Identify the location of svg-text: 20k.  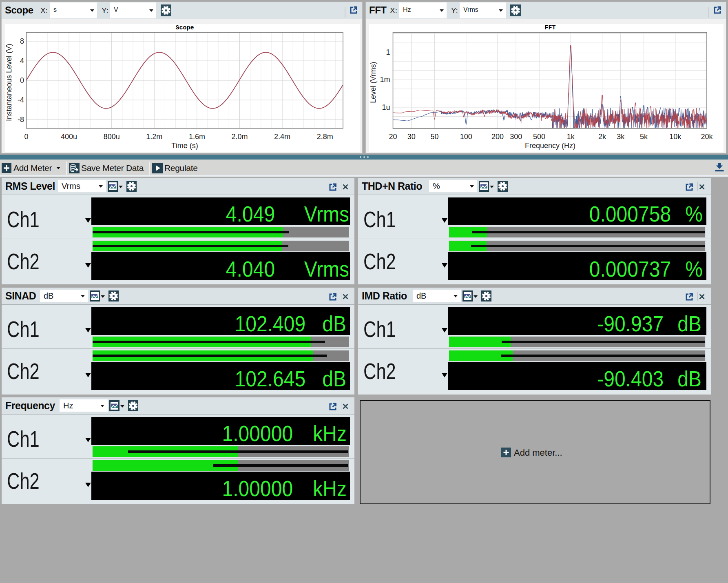
(707, 137).